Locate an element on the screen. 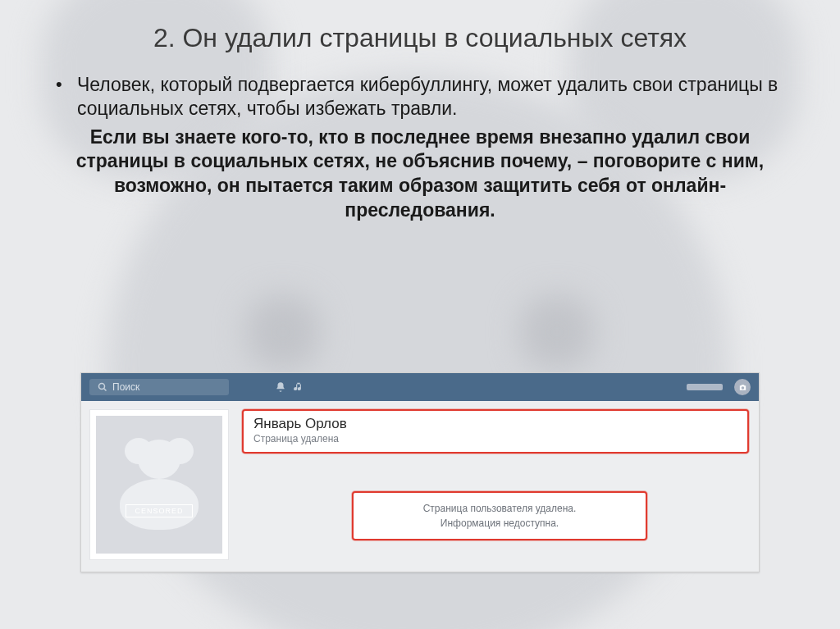 The height and width of the screenshot is (629, 840). paragraph-2: Если вы знаете кого-то, кто в последнее … is located at coordinates (420, 175).